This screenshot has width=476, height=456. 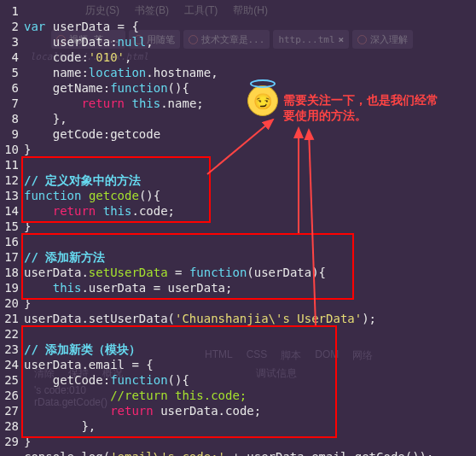 I want to click on code-line: userData:null,, so click(x=89, y=42).